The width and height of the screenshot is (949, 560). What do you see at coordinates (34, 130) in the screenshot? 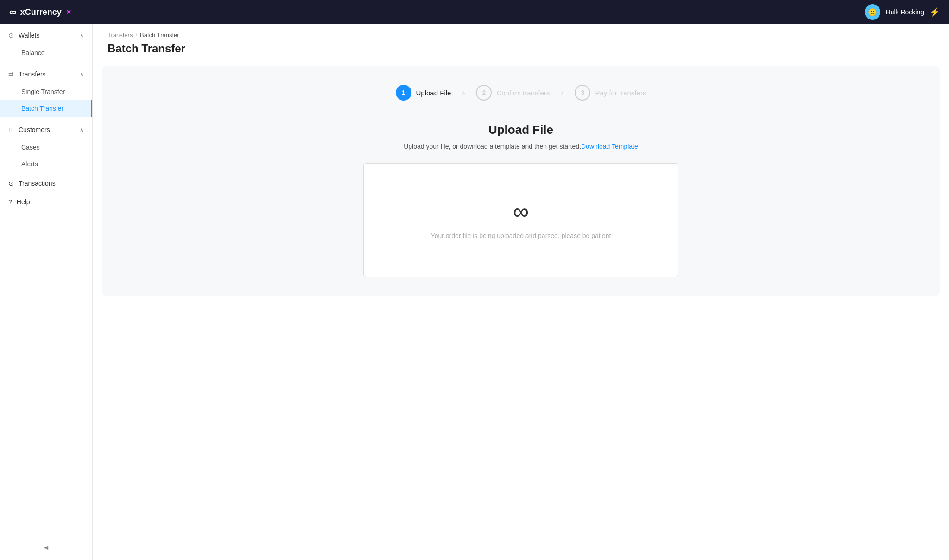
I see `customers-group-label: Customers` at bounding box center [34, 130].